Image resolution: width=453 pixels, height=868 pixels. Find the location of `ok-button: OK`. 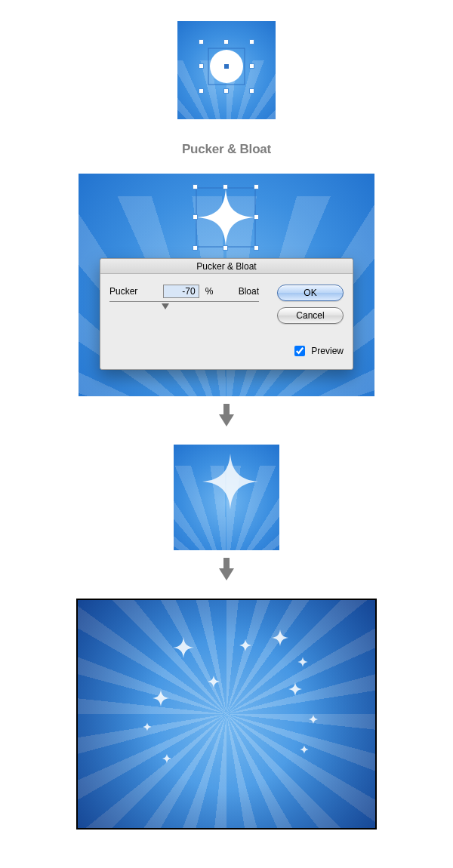

ok-button: OK is located at coordinates (310, 293).